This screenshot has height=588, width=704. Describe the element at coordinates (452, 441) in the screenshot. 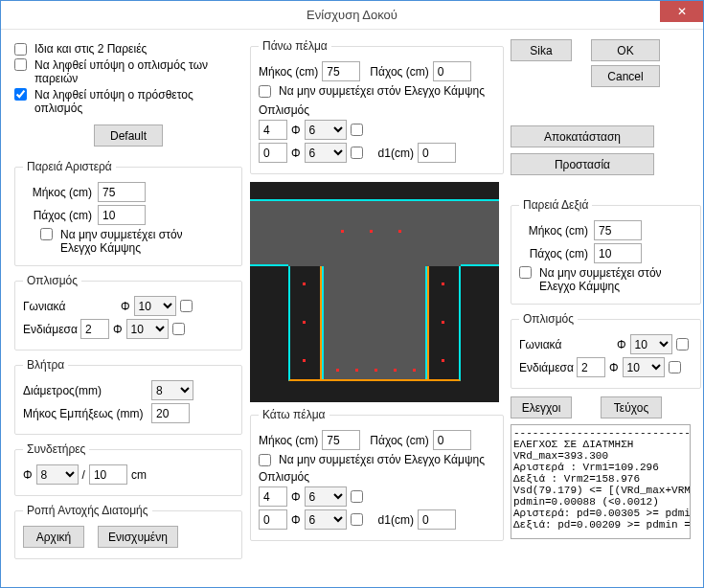

I see `input-bot-paxos` at that location.